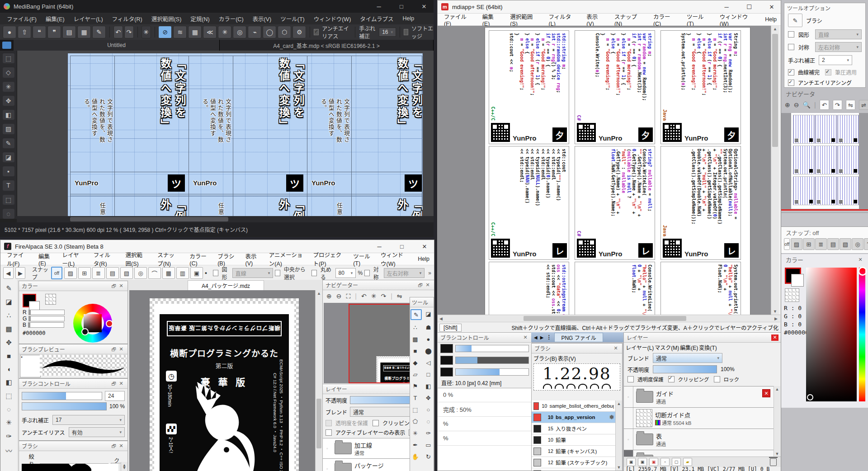 This screenshot has width=868, height=471. What do you see at coordinates (415, 421) in the screenshot?
I see `tool-icon: ⬠` at bounding box center [415, 421].